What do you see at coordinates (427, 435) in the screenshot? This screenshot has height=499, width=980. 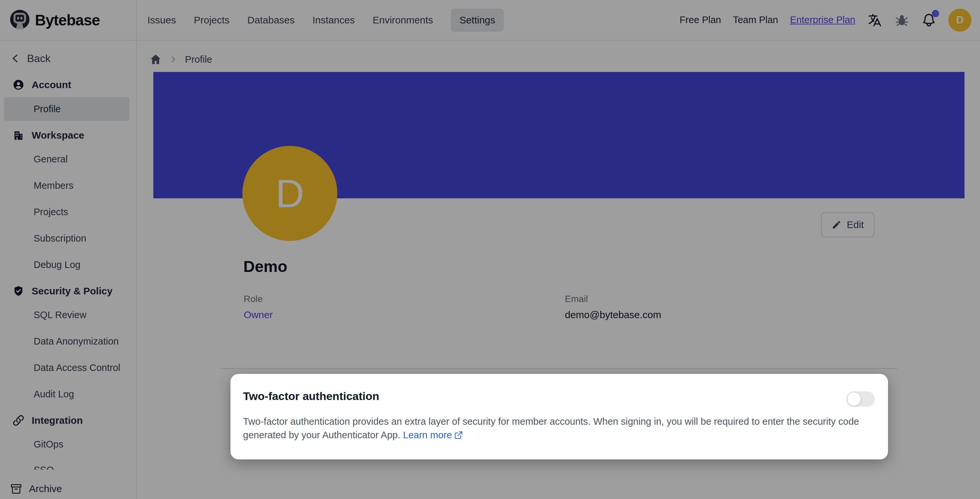 I see `learn-more-link: Learn more` at bounding box center [427, 435].